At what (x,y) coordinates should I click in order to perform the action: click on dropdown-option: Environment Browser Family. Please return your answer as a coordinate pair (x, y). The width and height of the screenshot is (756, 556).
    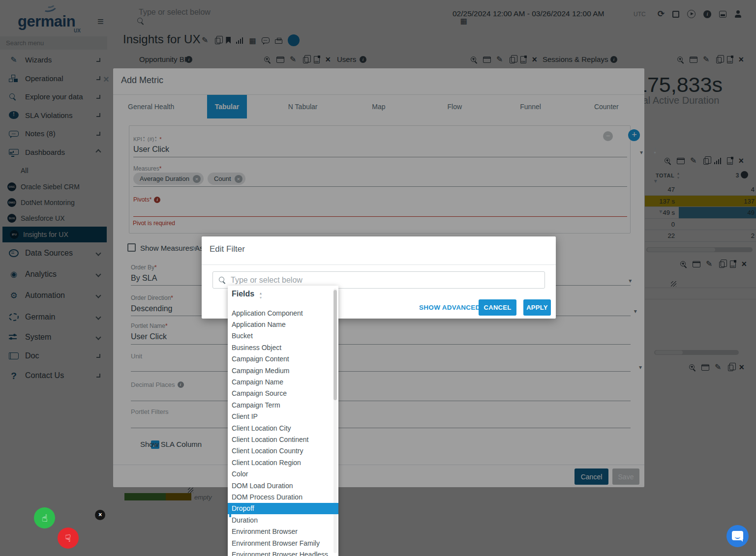
    Looking at the image, I should click on (280, 543).